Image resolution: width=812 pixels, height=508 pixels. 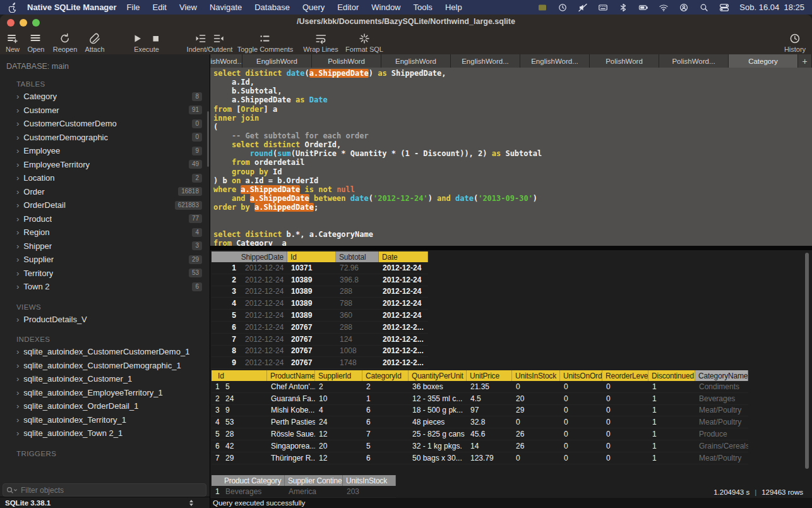 I want to click on products-header-productname: ProductName, so click(x=291, y=375).